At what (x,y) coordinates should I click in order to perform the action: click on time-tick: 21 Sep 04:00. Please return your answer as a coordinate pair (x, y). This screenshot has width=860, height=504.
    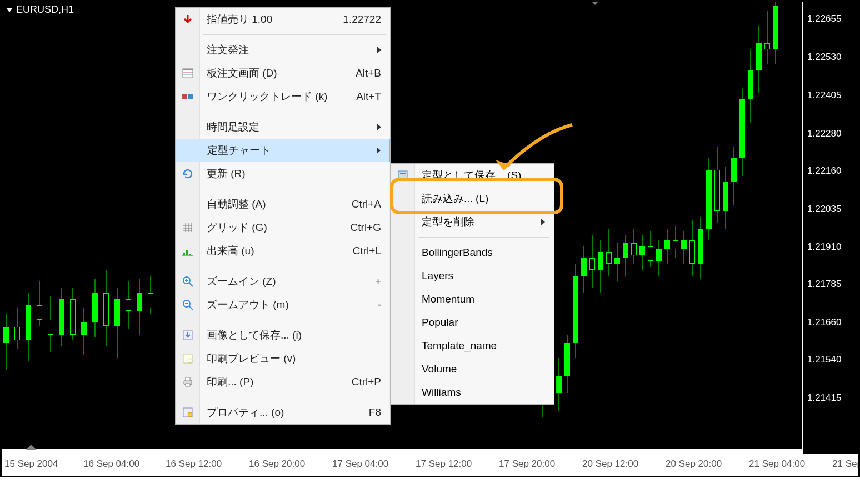
    Looking at the image, I should click on (777, 464).